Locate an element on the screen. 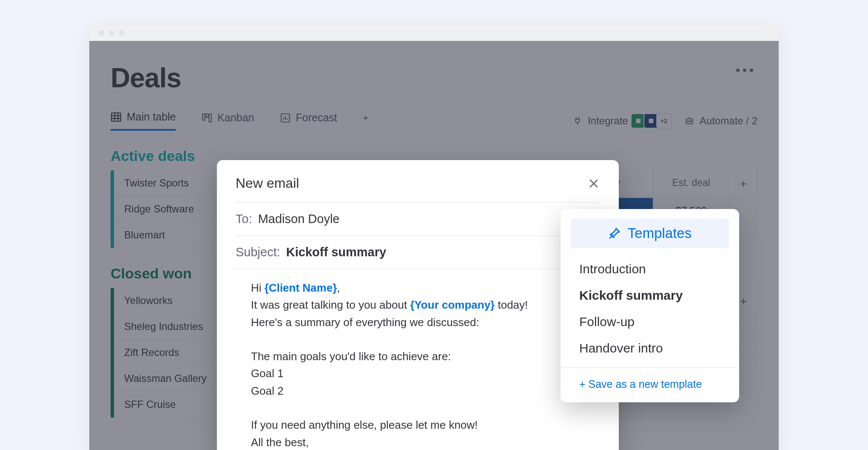 The height and width of the screenshot is (450, 868). modal-title: New email is located at coordinates (267, 183).